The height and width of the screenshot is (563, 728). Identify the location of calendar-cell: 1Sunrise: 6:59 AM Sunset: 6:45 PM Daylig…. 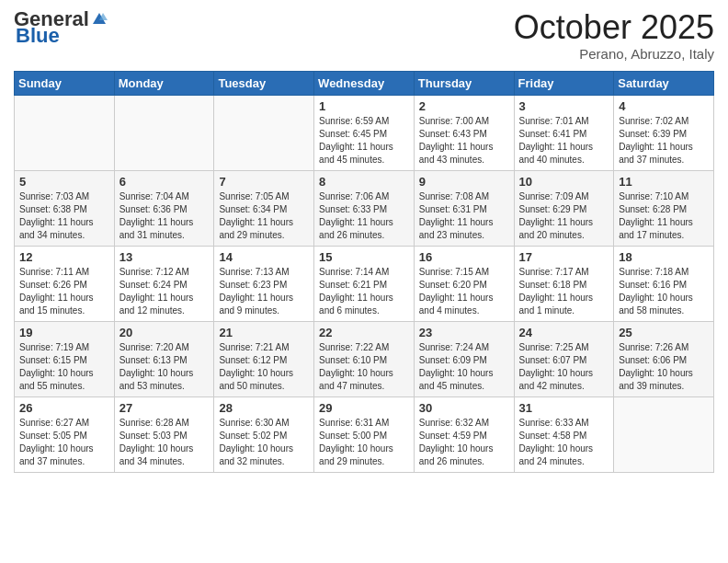
(364, 132).